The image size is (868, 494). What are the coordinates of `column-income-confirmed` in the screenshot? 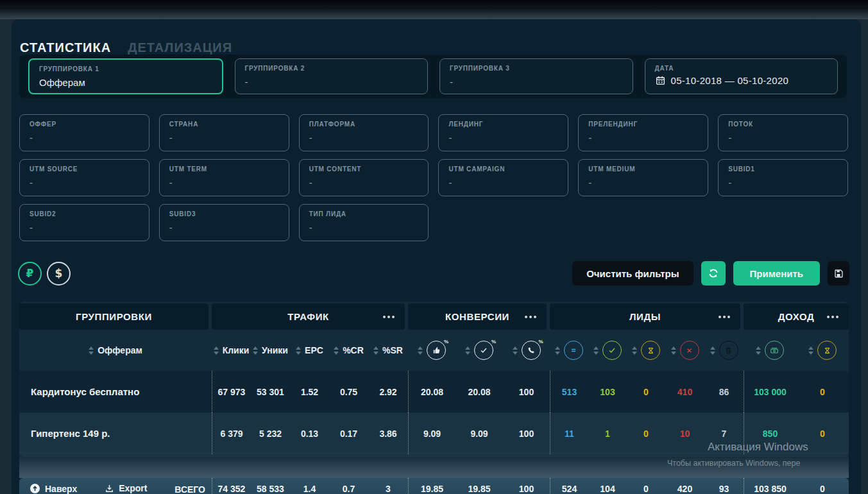 It's located at (770, 350).